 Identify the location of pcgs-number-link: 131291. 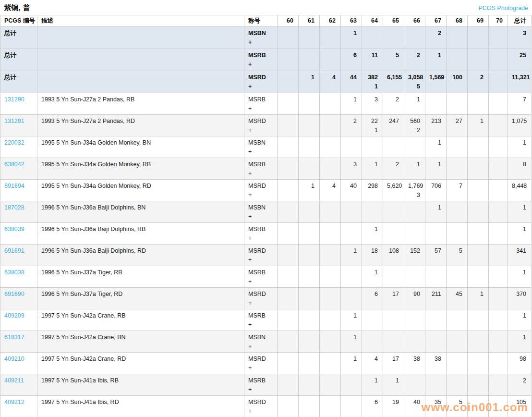
(14, 121).